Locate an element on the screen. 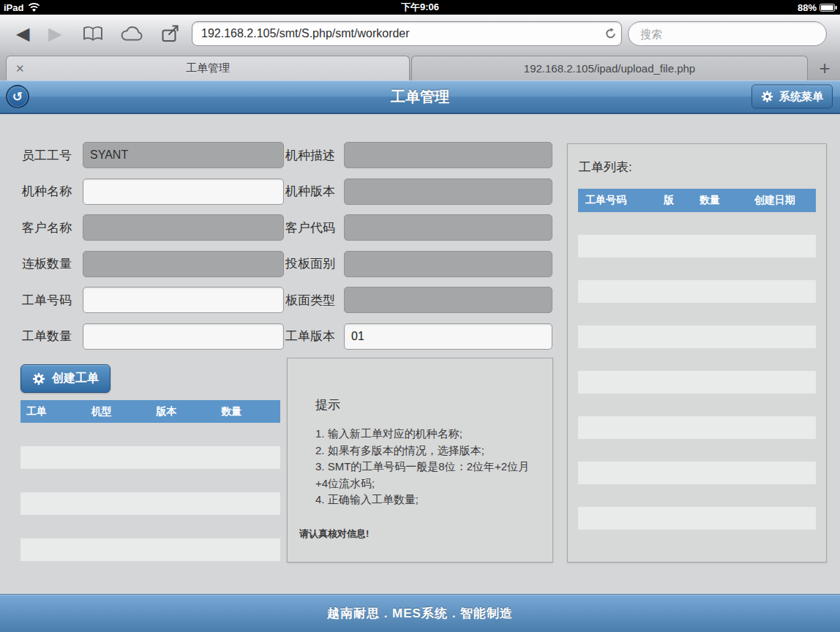 This screenshot has height=632, width=840. model-name-field is located at coordinates (183, 192).